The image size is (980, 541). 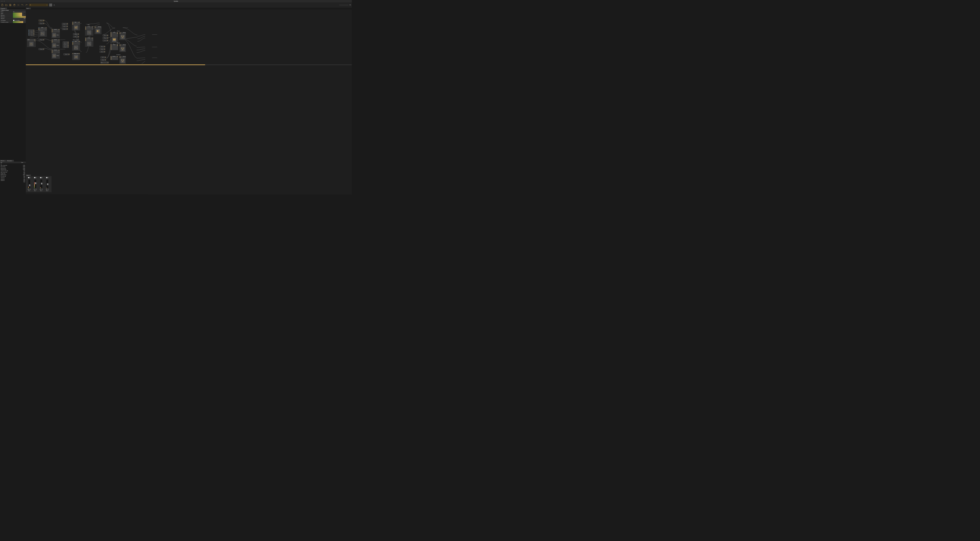 I want to click on node-aux-out-3: LAux out R, so click(x=123, y=60).